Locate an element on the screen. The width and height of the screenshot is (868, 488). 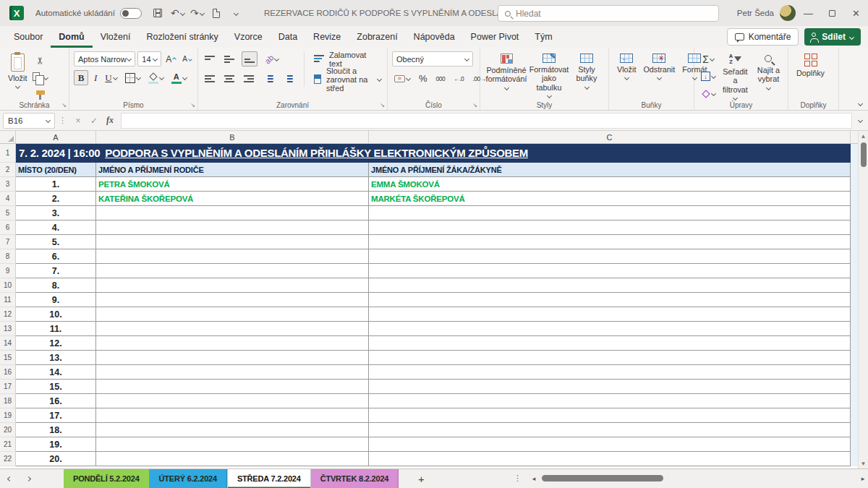
column-header-a: A is located at coordinates (56, 137).